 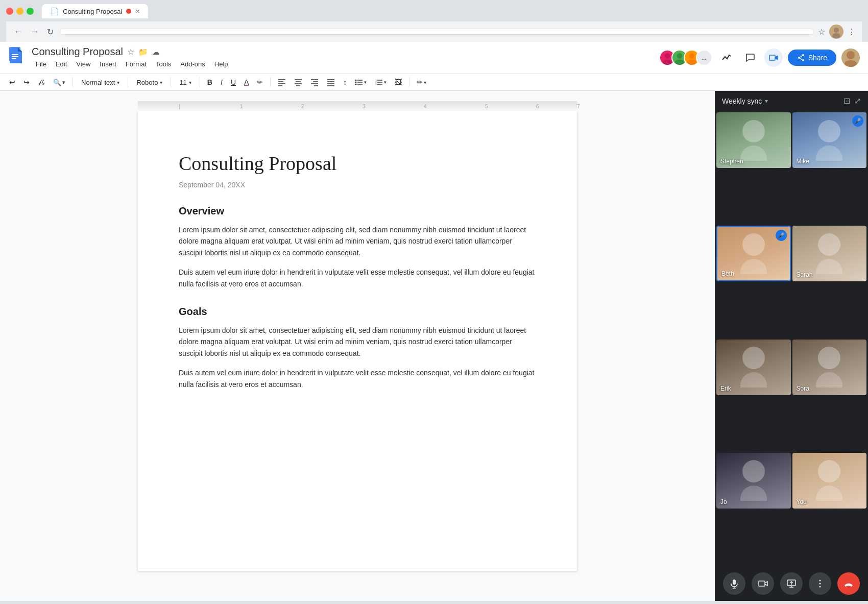 What do you see at coordinates (791, 584) in the screenshot?
I see `present-button` at bounding box center [791, 584].